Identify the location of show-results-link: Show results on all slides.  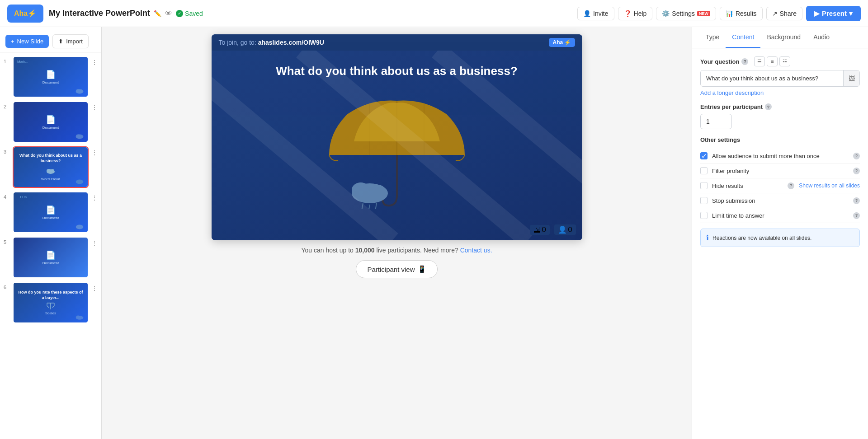
(829, 186).